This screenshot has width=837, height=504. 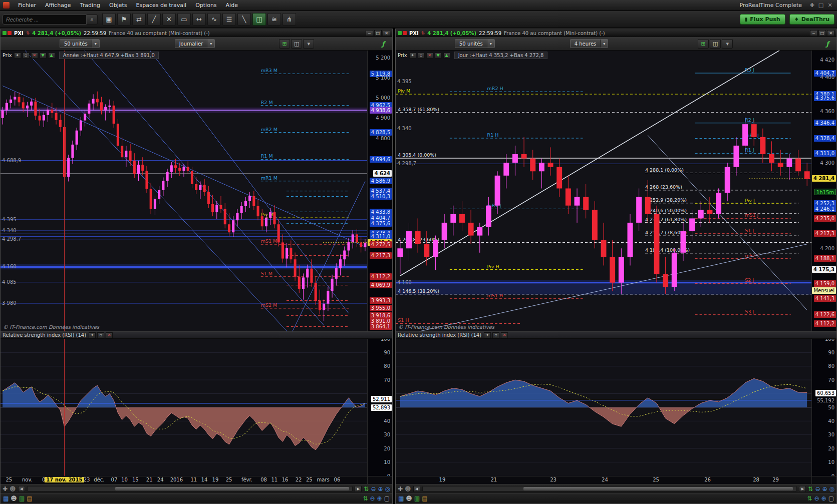 I want to click on panel-detach-icon: ▫, so click(x=421, y=56).